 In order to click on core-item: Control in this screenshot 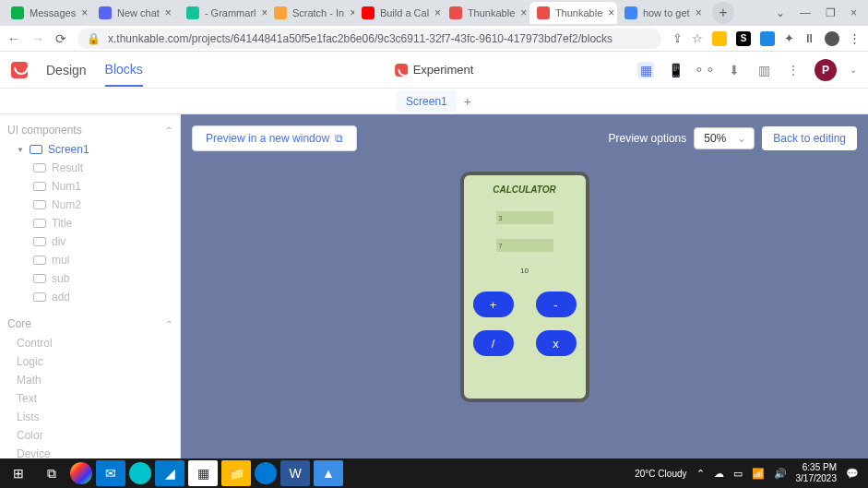, I will do `click(96, 343)`.